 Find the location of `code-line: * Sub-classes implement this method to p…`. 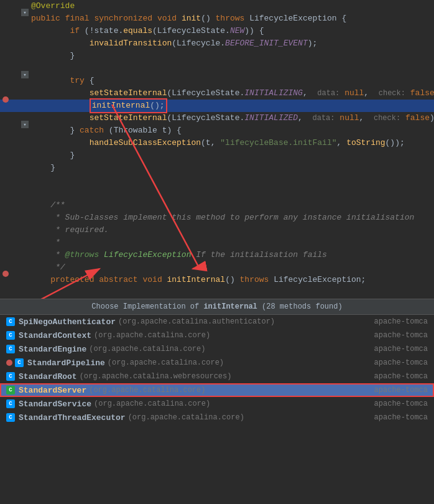

code-line: * Sub-classes implement this method to p… is located at coordinates (217, 218).